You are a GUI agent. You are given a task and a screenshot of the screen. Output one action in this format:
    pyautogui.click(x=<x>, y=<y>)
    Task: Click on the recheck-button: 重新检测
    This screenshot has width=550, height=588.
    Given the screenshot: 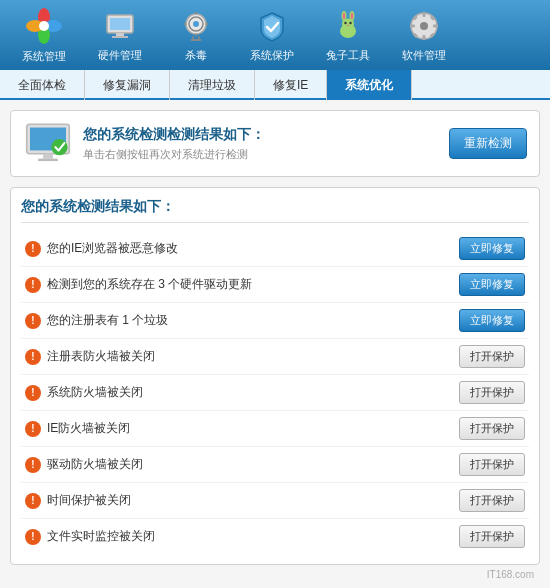 What is the action you would take?
    pyautogui.click(x=488, y=144)
    